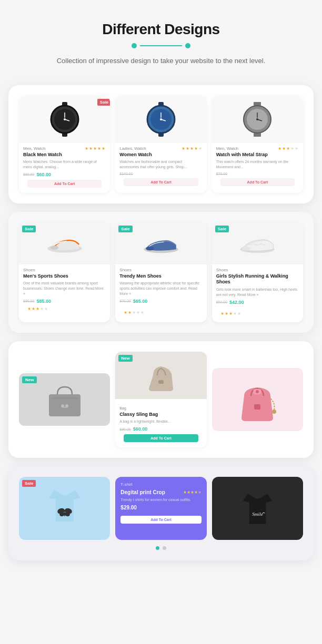 The width and height of the screenshot is (322, 644). What do you see at coordinates (161, 243) in the screenshot?
I see `shoe-blue-image-area: Sale` at bounding box center [161, 243].